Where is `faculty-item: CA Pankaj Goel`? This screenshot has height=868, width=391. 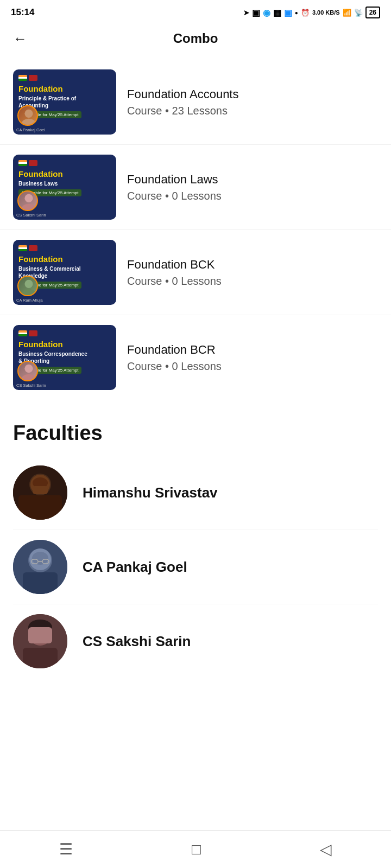 faculty-item: CA Pankaj Goel is located at coordinates (195, 567).